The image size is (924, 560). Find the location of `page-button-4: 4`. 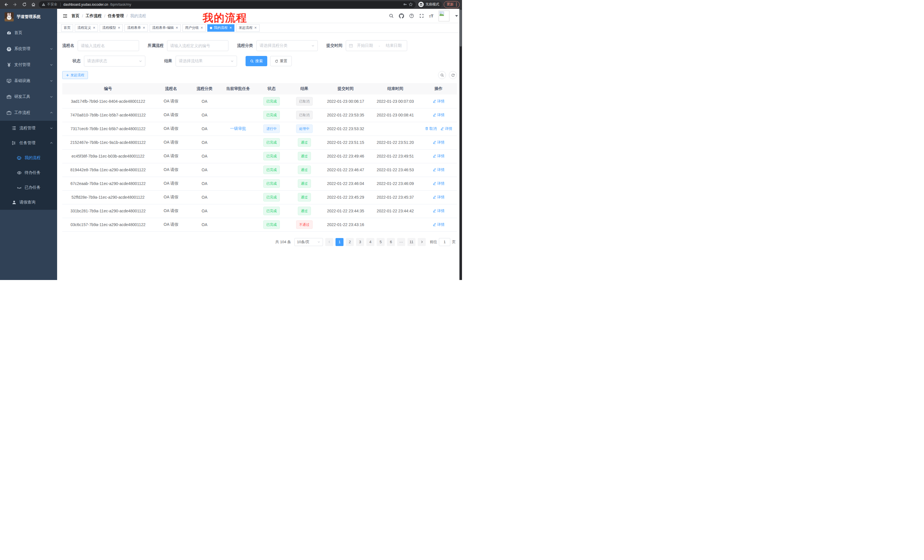

page-button-4: 4 is located at coordinates (370, 242).